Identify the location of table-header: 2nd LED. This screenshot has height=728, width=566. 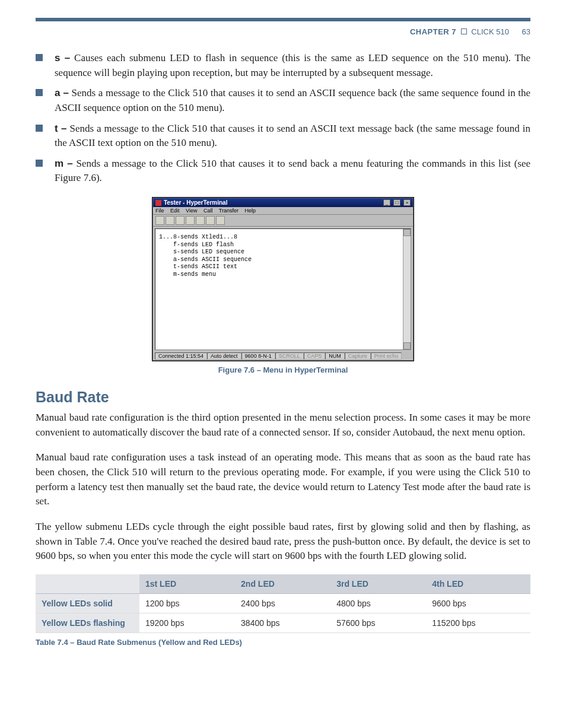
(282, 584).